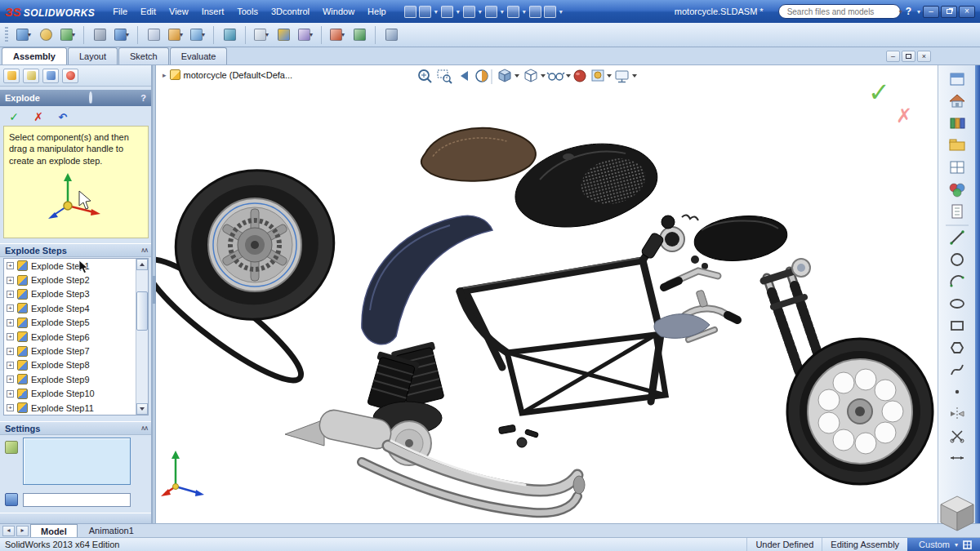 Image resolution: width=980 pixels, height=551 pixels. I want to click on hide-show-items-icon, so click(555, 77).